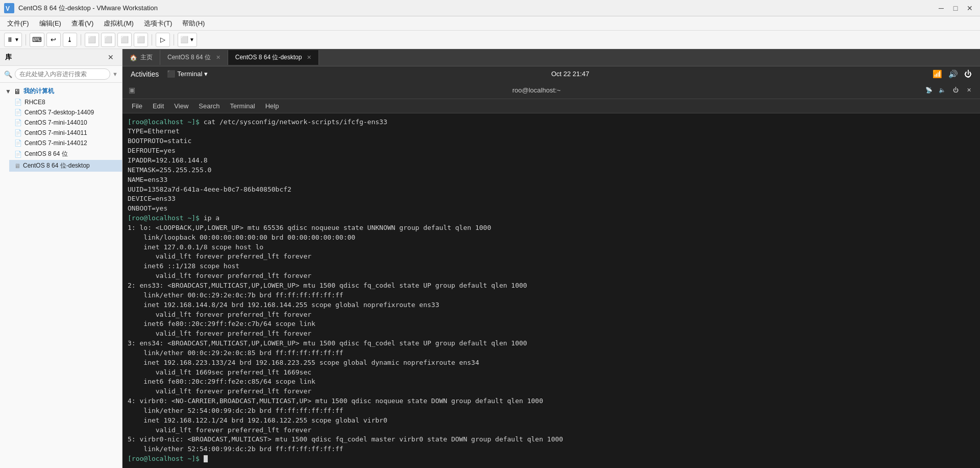  Describe the element at coordinates (56, 123) in the screenshot. I see `tree-label-2: CentOS 7-mini-144010` at that location.